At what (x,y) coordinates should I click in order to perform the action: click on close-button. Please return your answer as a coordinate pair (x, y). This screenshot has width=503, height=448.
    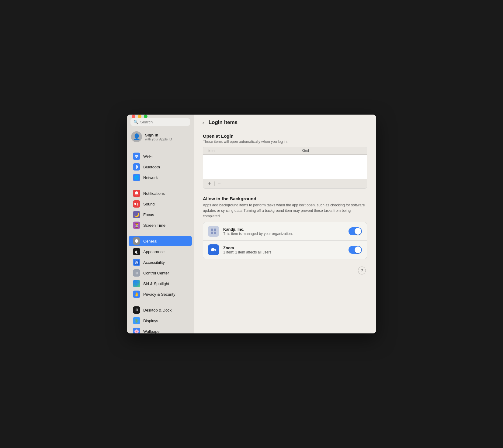
    Looking at the image, I should click on (134, 116).